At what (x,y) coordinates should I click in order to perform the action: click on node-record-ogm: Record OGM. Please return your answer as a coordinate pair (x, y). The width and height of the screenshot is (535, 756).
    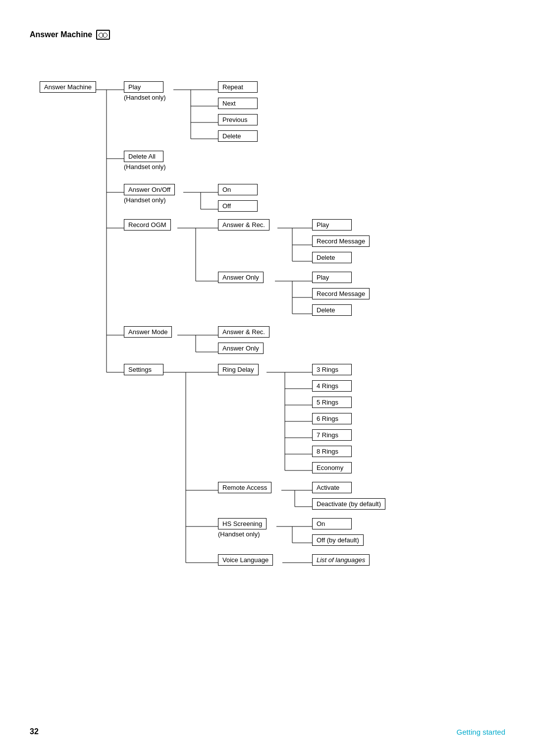
    Looking at the image, I should click on (148, 225).